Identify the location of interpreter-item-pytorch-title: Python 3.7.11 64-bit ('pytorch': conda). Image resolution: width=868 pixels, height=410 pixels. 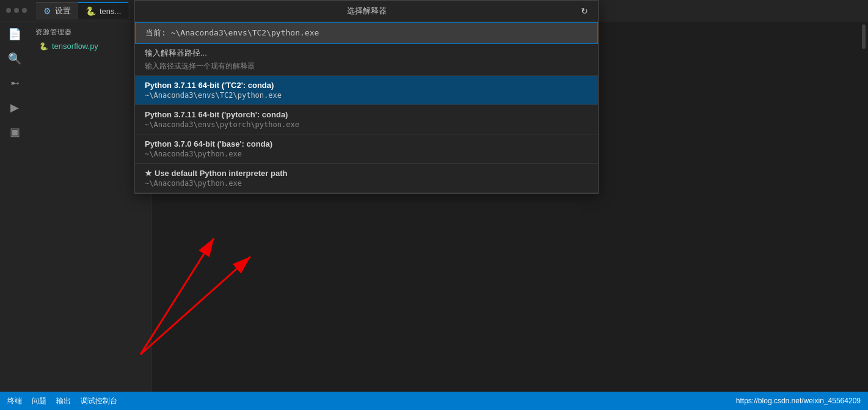
(367, 115).